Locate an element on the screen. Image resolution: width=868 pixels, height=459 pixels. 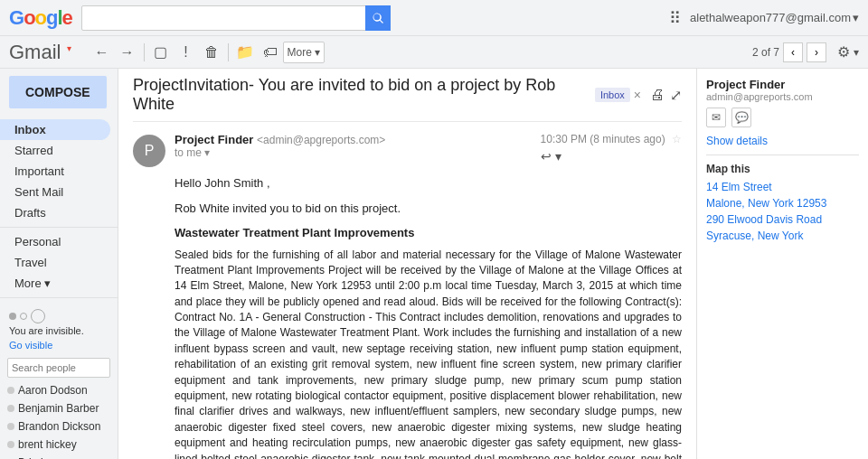
account-dropdown-icon: ▾ is located at coordinates (855, 18).